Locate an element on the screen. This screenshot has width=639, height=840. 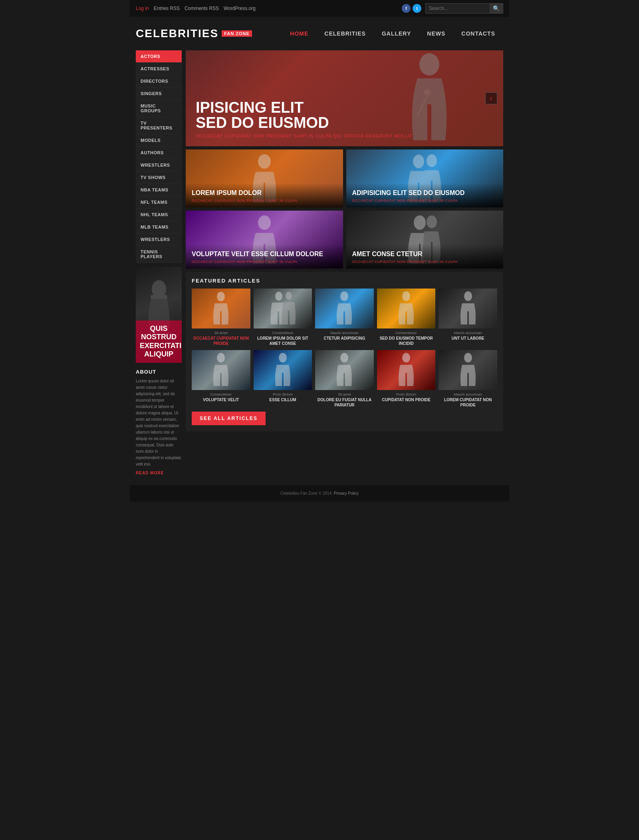
search-button: 🔍 is located at coordinates (496, 8).